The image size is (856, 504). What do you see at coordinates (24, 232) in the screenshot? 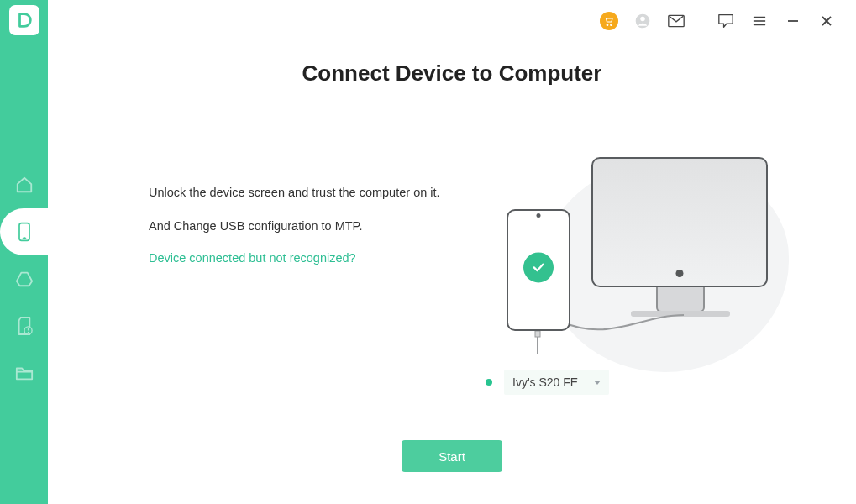
I see `phone-icon` at bounding box center [24, 232].